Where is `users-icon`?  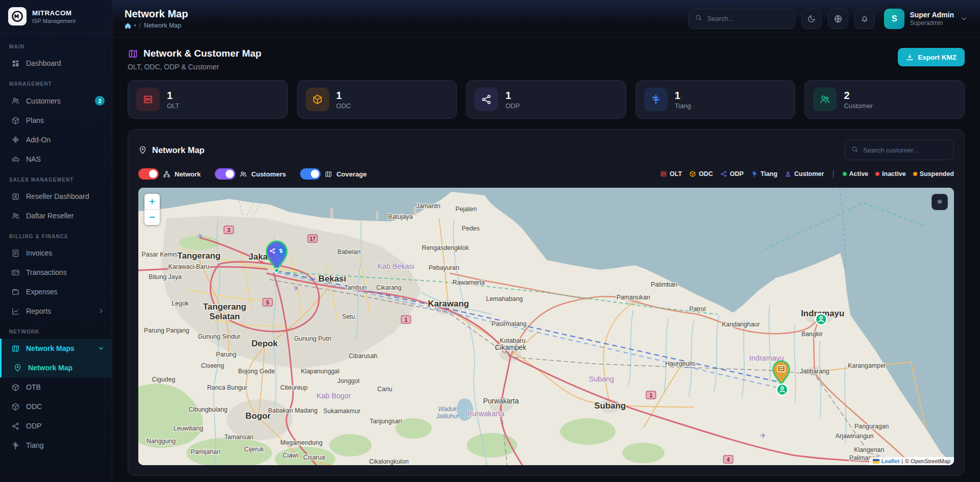 users-icon is located at coordinates (15, 101).